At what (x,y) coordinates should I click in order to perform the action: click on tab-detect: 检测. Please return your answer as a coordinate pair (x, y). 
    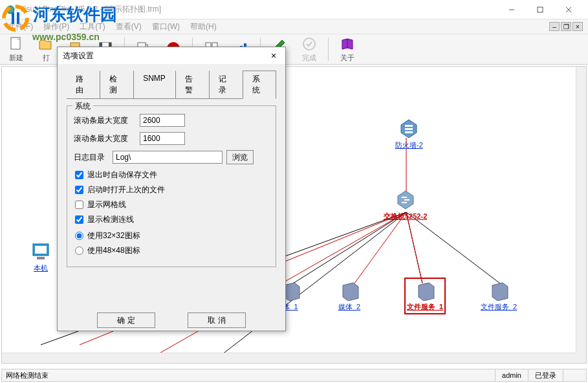
    Looking at the image, I should click on (116, 84).